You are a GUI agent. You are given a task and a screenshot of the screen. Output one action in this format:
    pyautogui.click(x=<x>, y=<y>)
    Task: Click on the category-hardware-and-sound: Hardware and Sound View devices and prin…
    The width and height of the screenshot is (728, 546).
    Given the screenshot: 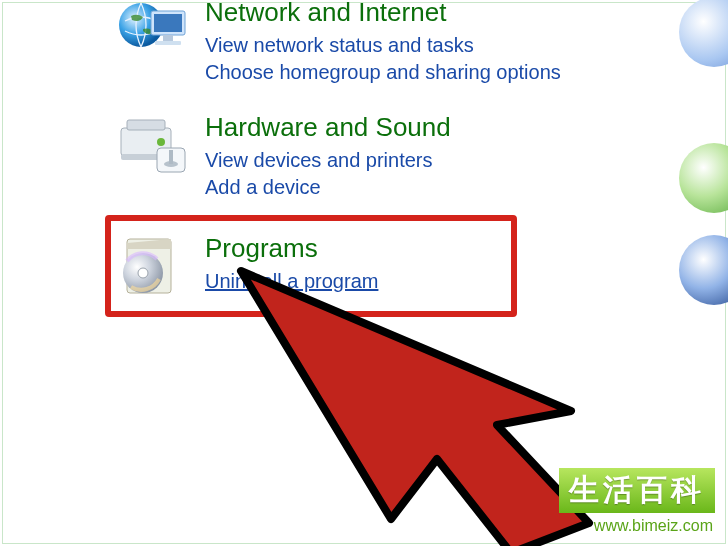 What is the action you would take?
    pyautogui.click(x=419, y=154)
    